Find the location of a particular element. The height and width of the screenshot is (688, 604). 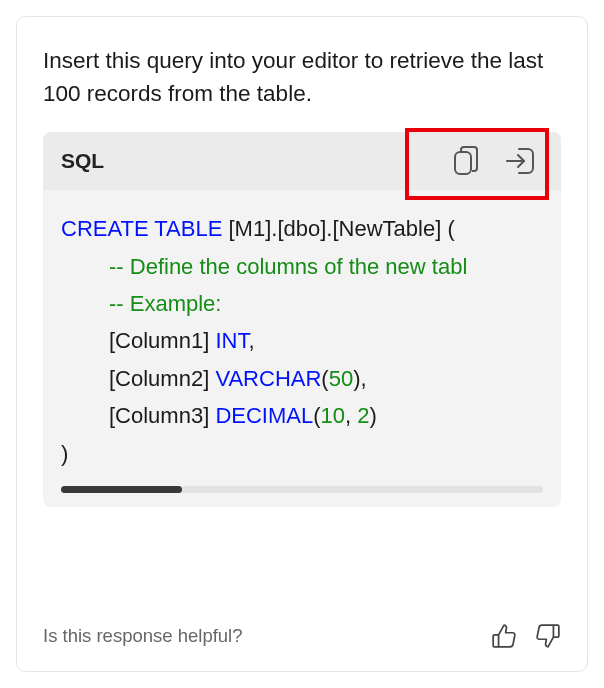

scrollbar-thumb is located at coordinates (122, 490).